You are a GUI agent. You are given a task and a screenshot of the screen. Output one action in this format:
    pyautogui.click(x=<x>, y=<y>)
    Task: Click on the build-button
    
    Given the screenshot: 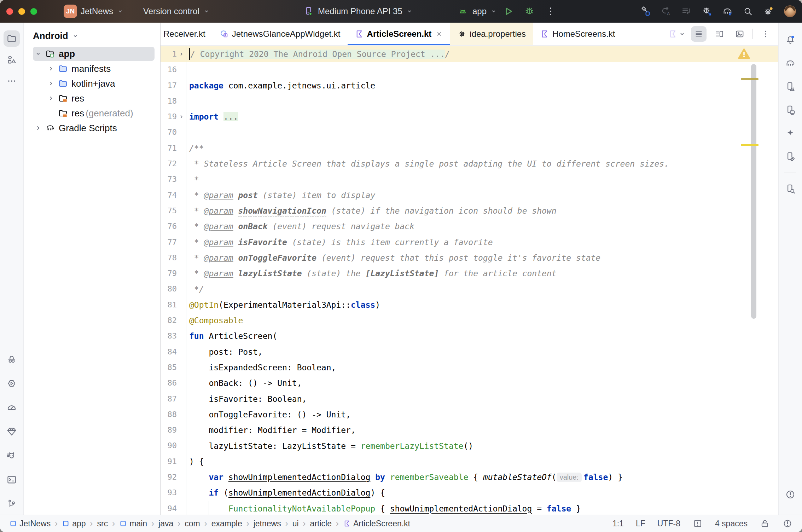 What is the action you would take?
    pyautogui.click(x=645, y=11)
    